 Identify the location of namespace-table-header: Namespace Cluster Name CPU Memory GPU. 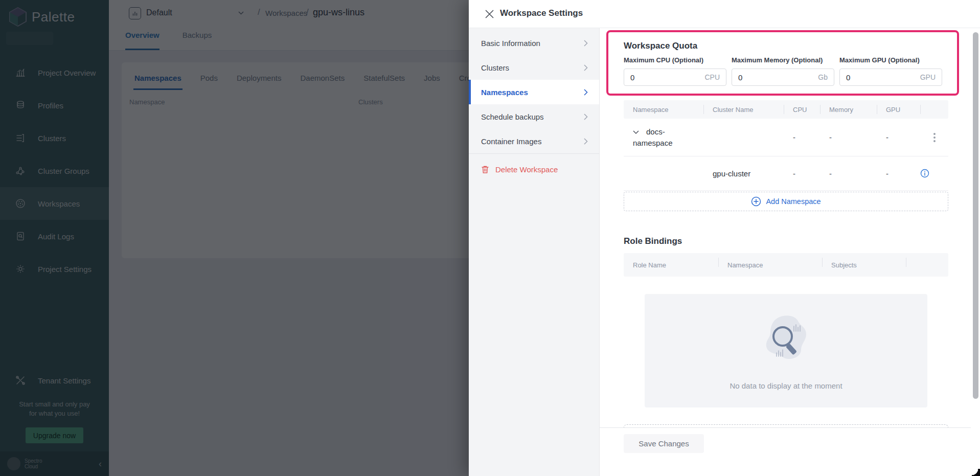
(786, 109).